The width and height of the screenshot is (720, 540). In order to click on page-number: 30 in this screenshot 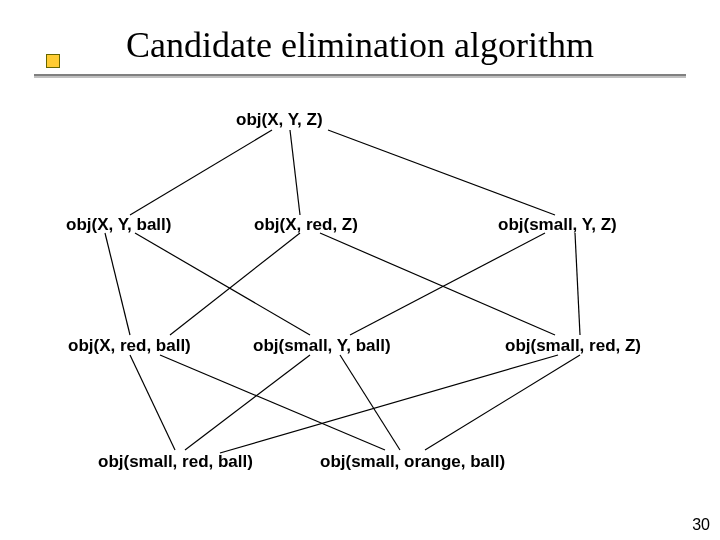, I will do `click(701, 525)`.